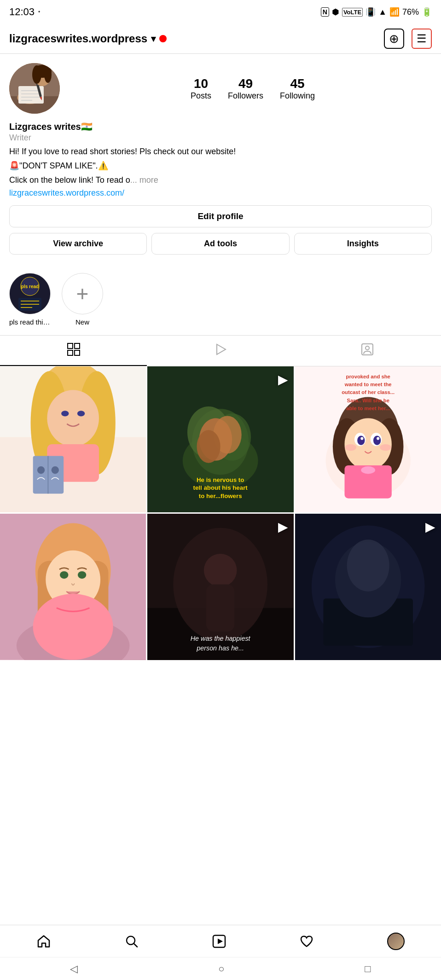  What do you see at coordinates (430, 527) in the screenshot?
I see `play-icon-6: ▶` at bounding box center [430, 527].